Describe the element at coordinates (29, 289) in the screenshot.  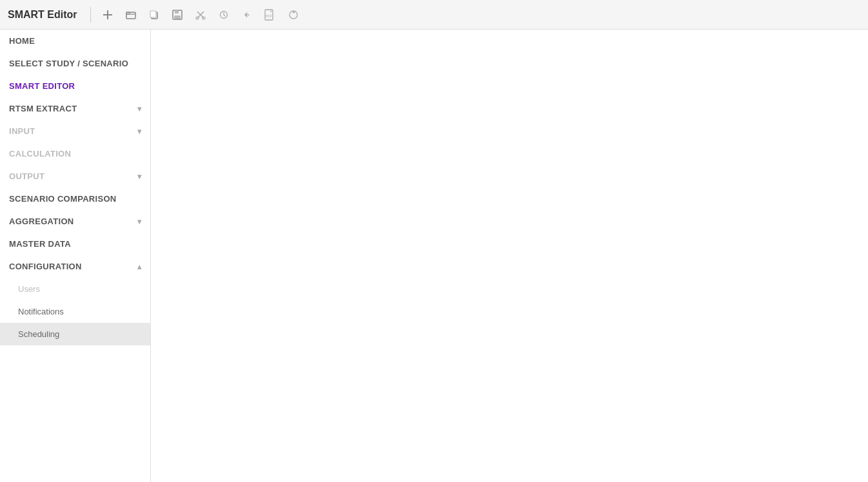
I see `sidebar-item-users-label: Users` at that location.